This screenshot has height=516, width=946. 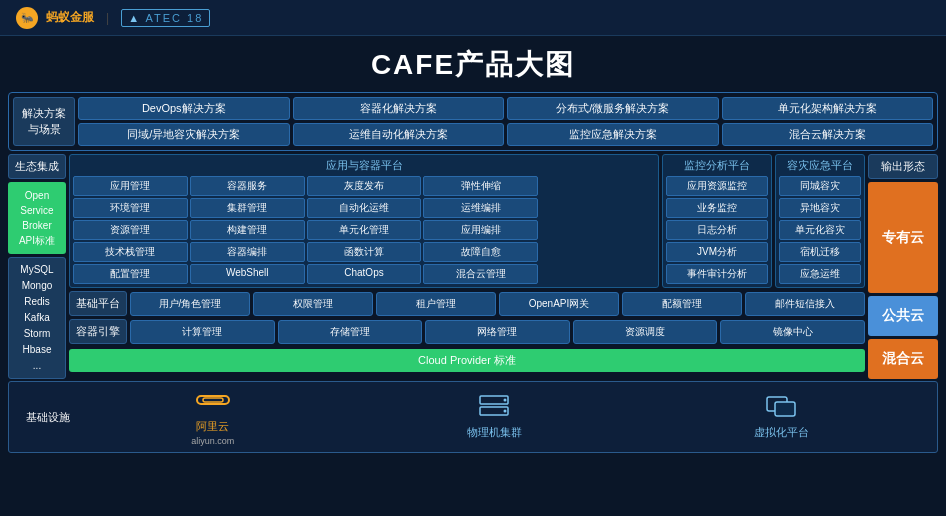 What do you see at coordinates (202, 332) in the screenshot?
I see `container-item-0: 计算管理` at bounding box center [202, 332].